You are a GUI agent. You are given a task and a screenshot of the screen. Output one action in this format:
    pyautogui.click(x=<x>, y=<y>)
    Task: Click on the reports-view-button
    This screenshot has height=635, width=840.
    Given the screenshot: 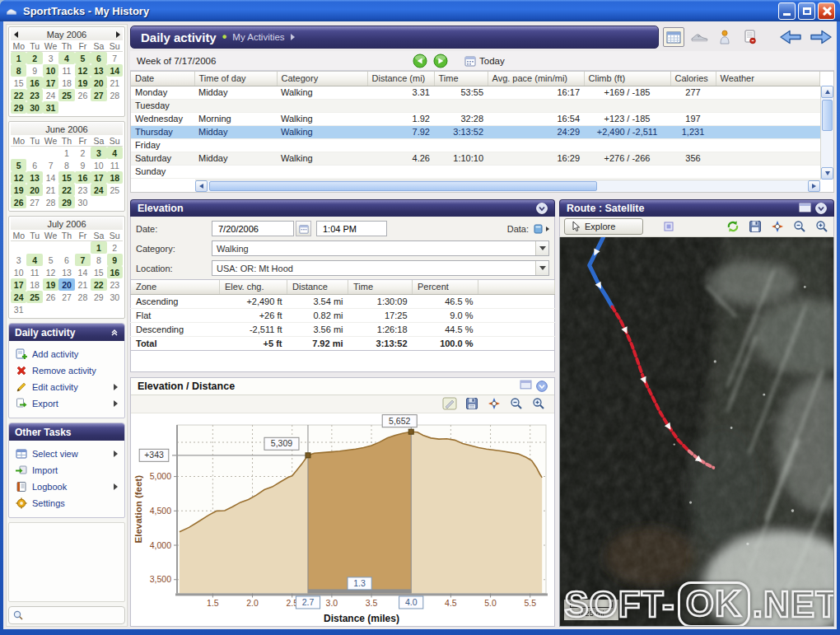 What is the action you would take?
    pyautogui.click(x=750, y=37)
    